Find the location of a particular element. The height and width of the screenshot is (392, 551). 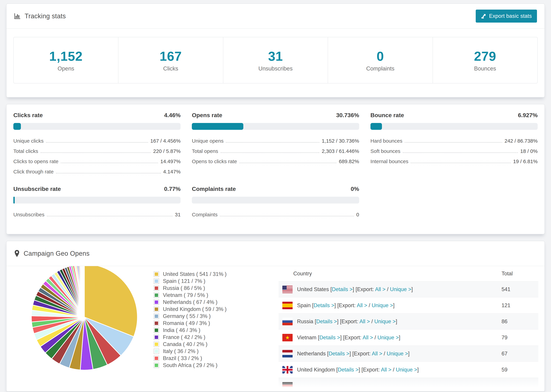

rate-value: 0% is located at coordinates (355, 189).